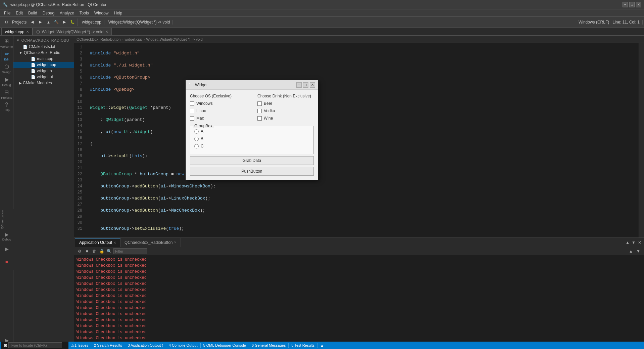  What do you see at coordinates (260, 118) in the screenshot?
I see `checkbox-wine` at bounding box center [260, 118].